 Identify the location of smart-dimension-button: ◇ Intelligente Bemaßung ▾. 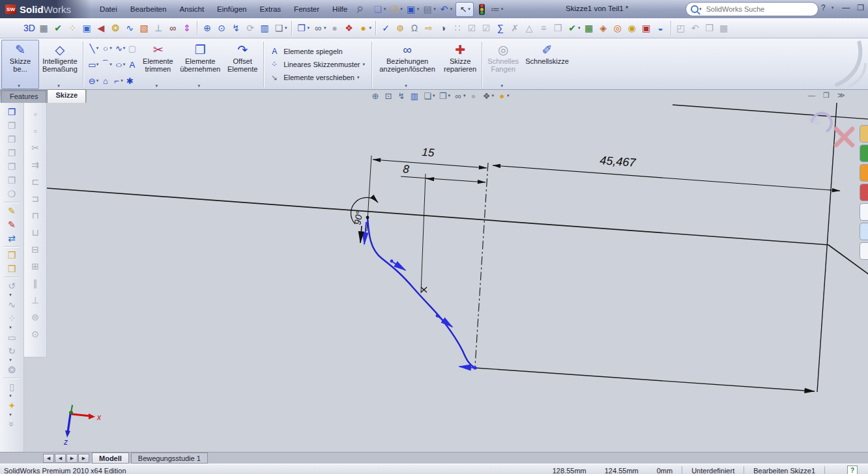
(60, 64).